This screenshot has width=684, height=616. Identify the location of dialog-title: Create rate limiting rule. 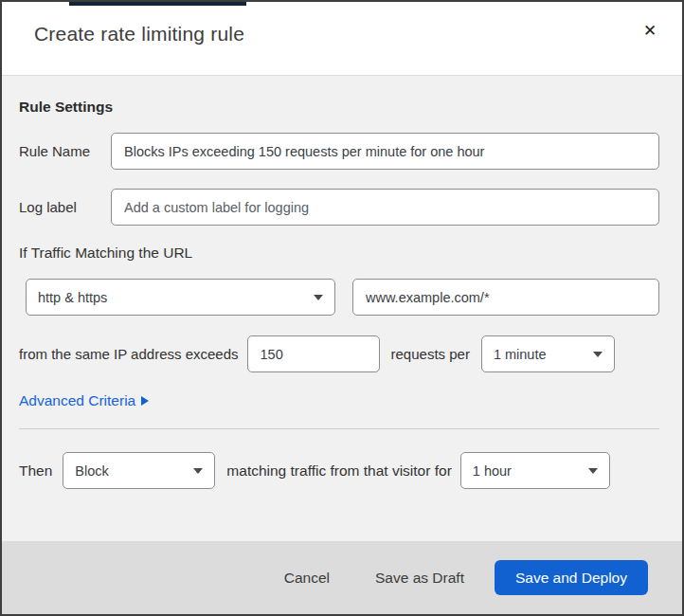
(139, 34).